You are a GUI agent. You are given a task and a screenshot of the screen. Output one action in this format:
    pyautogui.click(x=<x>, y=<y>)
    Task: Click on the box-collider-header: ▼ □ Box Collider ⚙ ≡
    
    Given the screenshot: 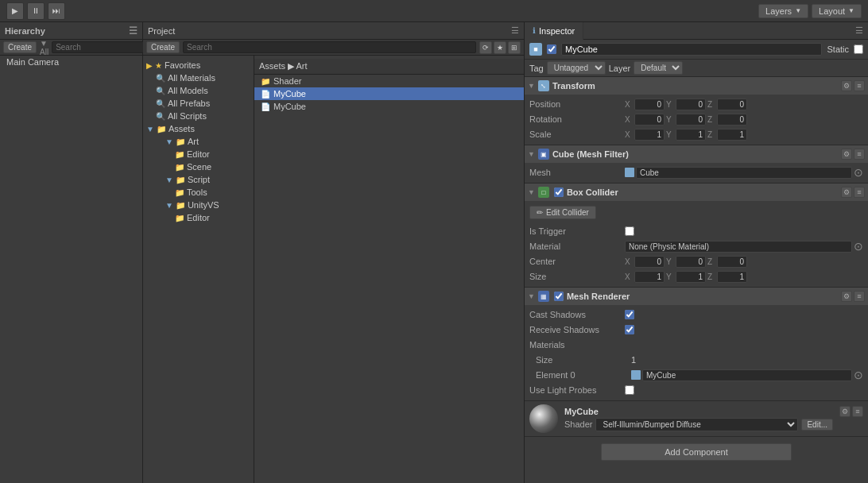 What is the action you would take?
    pyautogui.click(x=696, y=192)
    